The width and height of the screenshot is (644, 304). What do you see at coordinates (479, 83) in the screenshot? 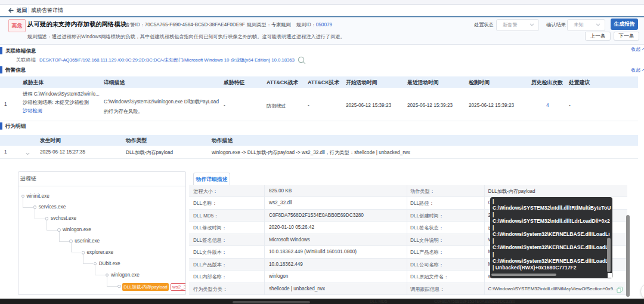
I see `col-detect-time: 检测时间` at bounding box center [479, 83].